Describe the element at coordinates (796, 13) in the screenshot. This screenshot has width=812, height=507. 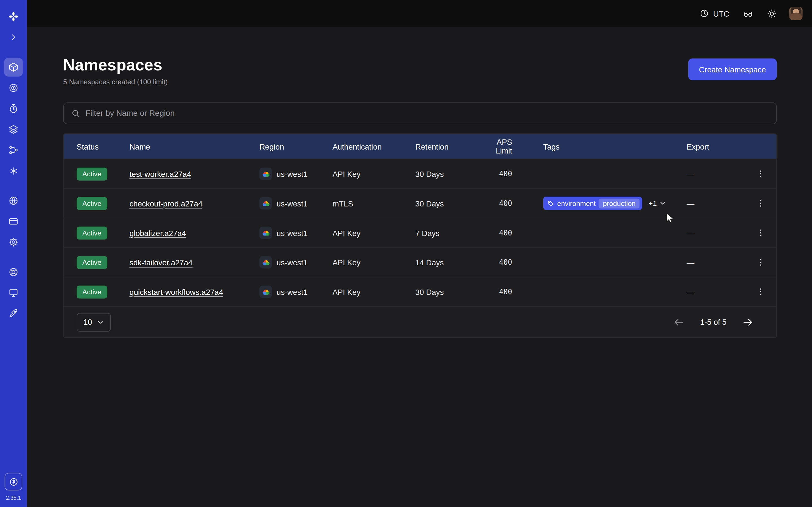
I see `user-avatar` at that location.